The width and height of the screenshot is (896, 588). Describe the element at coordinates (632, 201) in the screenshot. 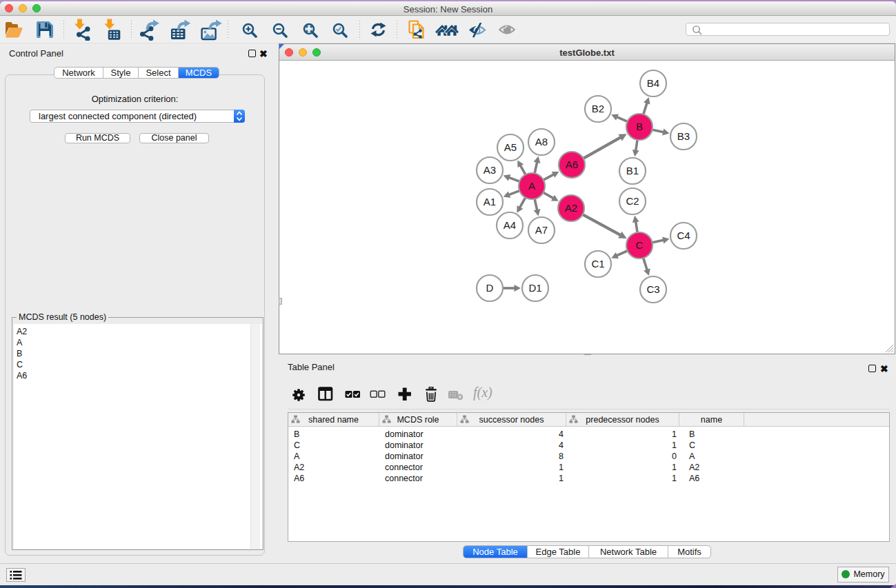

I see `svg-text: C2` at that location.